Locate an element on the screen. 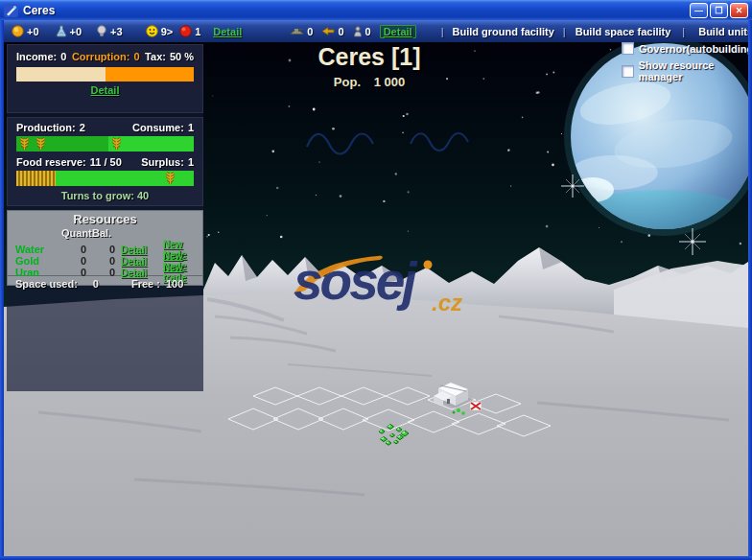 The height and width of the screenshot is (560, 752). corruption-readout: Corruption:0 is located at coordinates (106, 57).